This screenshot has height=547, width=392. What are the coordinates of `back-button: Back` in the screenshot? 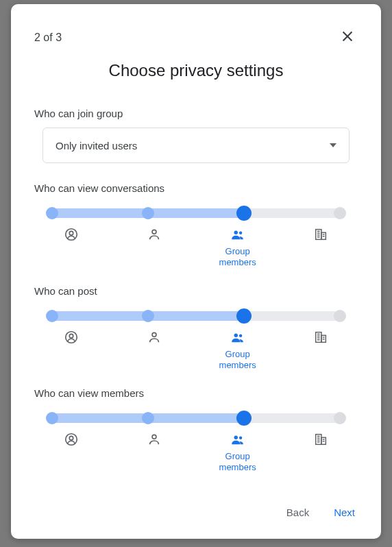 It's located at (297, 513).